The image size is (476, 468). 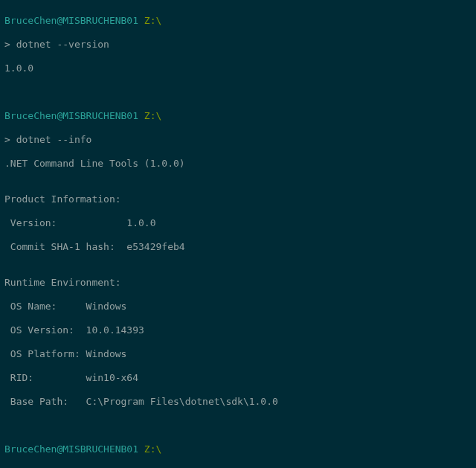 I want to click on prompt-line-1: BruceChen@MISBRUCHENB01 Z:\, so click(x=238, y=21).